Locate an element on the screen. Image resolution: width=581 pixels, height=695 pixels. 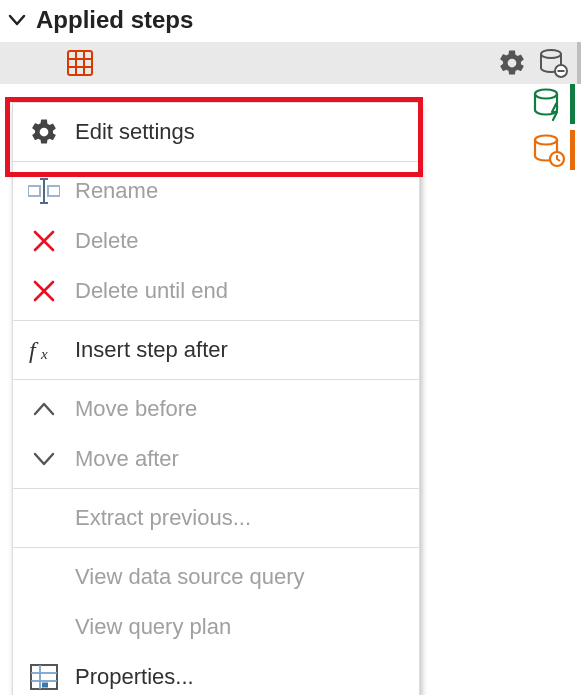
svg-text: x is located at coordinates (44, 354).